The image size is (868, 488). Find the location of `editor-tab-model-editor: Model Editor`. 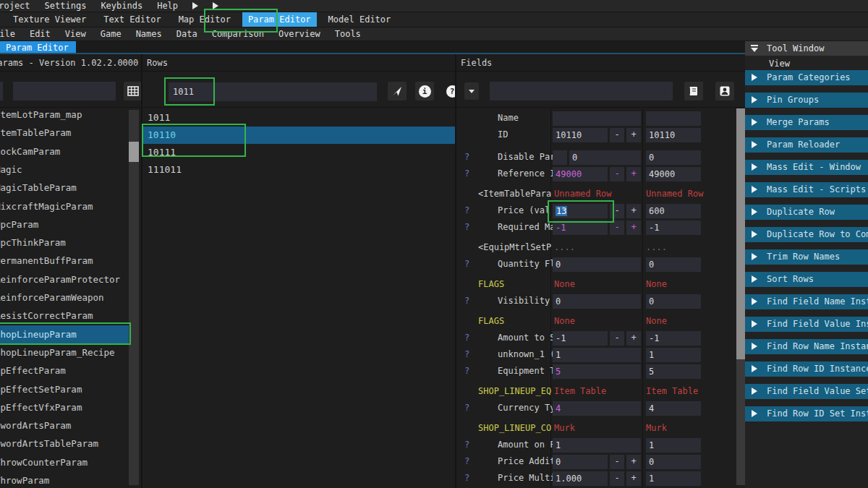

editor-tab-model-editor: Model Editor is located at coordinates (360, 20).